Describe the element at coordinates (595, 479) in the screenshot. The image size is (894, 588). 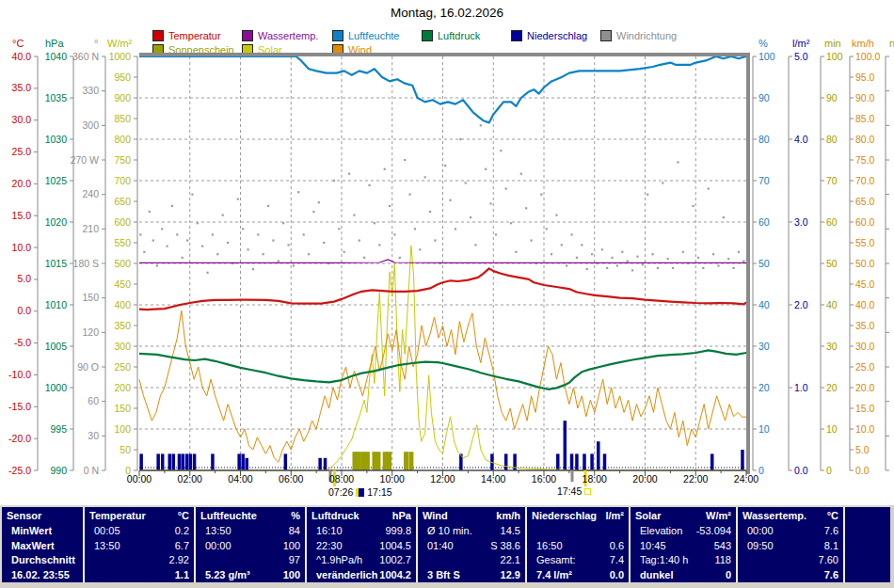
I see `x-axis-tick-label: 18:00` at that location.